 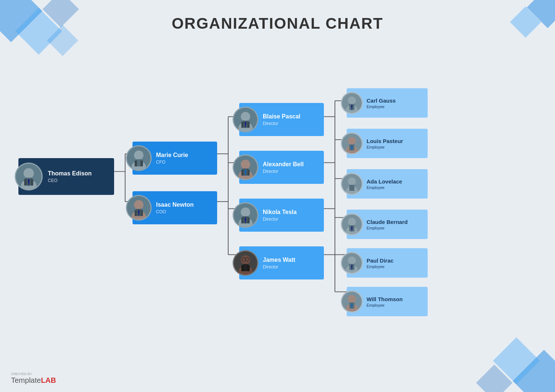 I want to click on footer: CREATED BY TemplateLAB, so click(x=33, y=379).